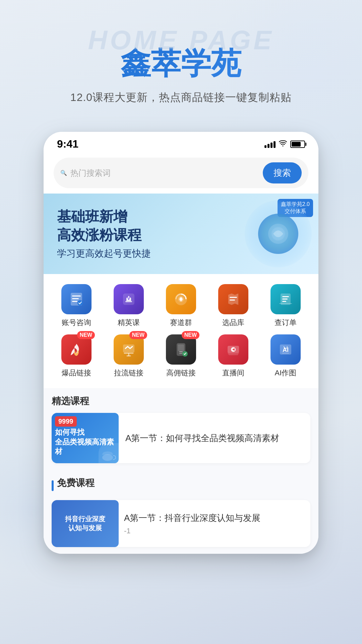  What do you see at coordinates (215, 531) in the screenshot?
I see `free-course-num: -1` at bounding box center [215, 531].